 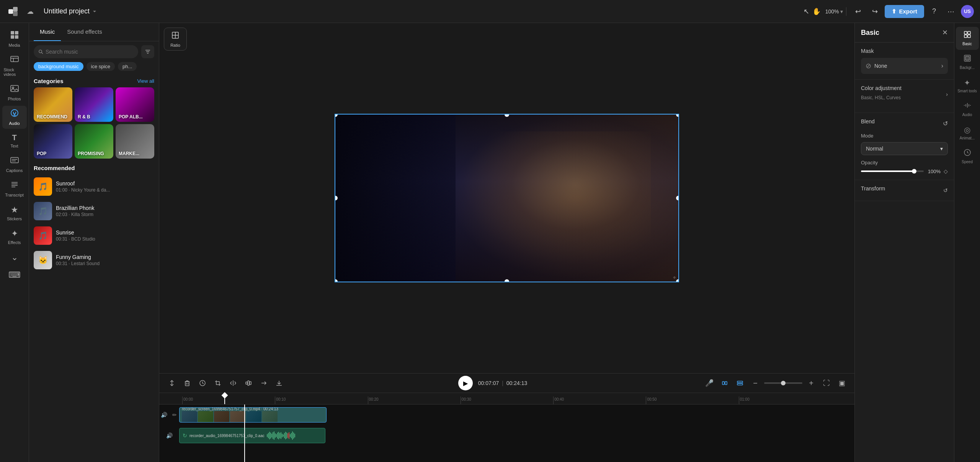 What do you see at coordinates (947, 94) in the screenshot?
I see `color-adj-arrow-icon: ›` at bounding box center [947, 94].